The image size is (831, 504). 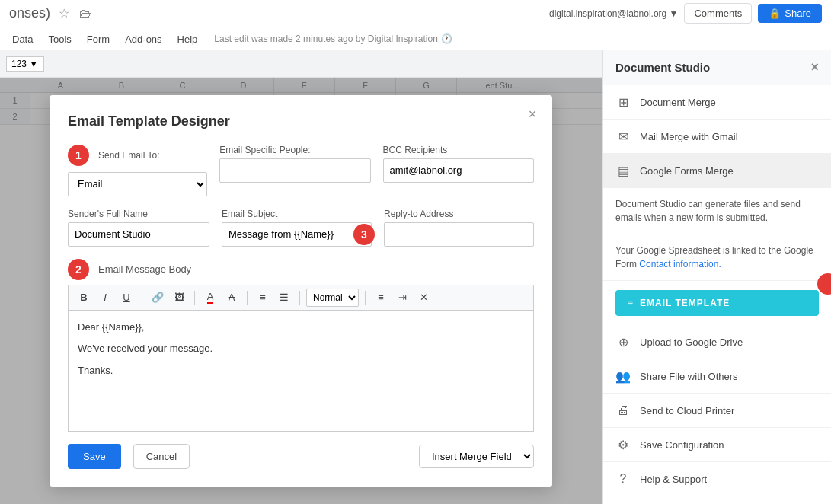 What do you see at coordinates (301, 297) in the screenshot?
I see `editor-toolbar: B I U 🔗 🖼 A A ≡ ☰ Normal` at bounding box center [301, 297].